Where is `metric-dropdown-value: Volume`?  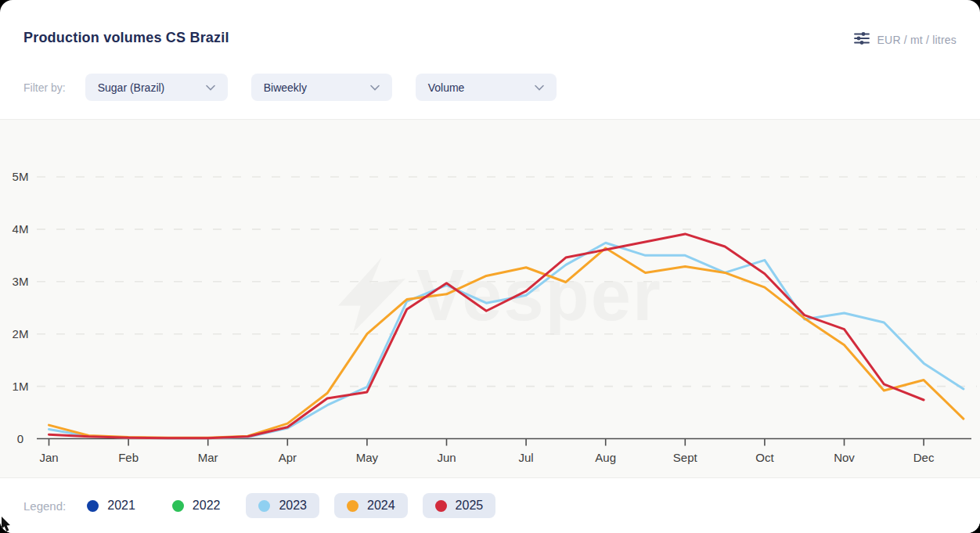 metric-dropdown-value: Volume is located at coordinates (446, 88).